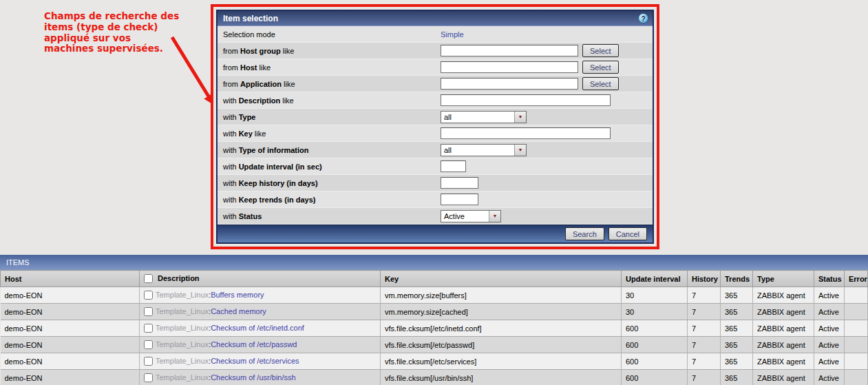  Describe the element at coordinates (783, 279) in the screenshot. I see `col-header-type: Type` at that location.